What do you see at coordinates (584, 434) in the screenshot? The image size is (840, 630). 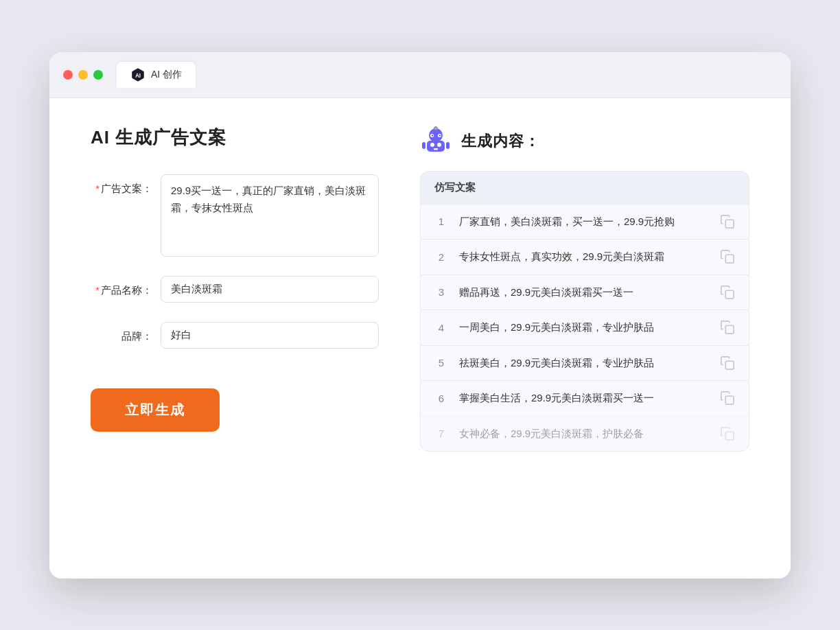 I see `row-text-7: 女神必备，29.9元美白淡斑霜，护肤必备` at bounding box center [584, 434].